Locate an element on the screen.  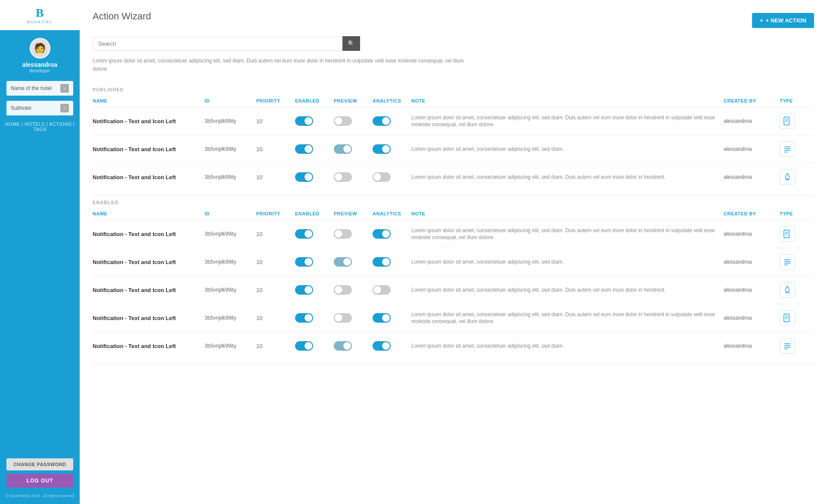
col-header-analytics: ANALYTICS is located at coordinates (392, 214).